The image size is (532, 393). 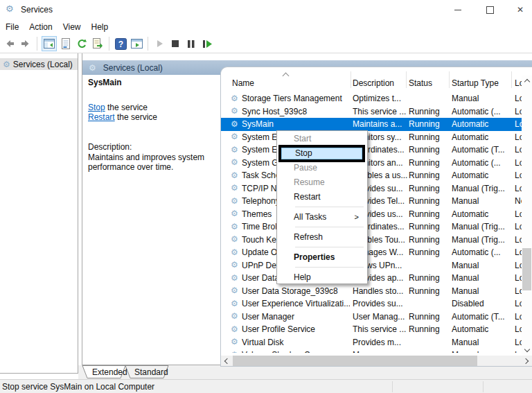 What do you see at coordinates (371, 342) in the screenshot?
I see `table-row: ⚙Virtual DiskProvides m...ManualLo` at bounding box center [371, 342].